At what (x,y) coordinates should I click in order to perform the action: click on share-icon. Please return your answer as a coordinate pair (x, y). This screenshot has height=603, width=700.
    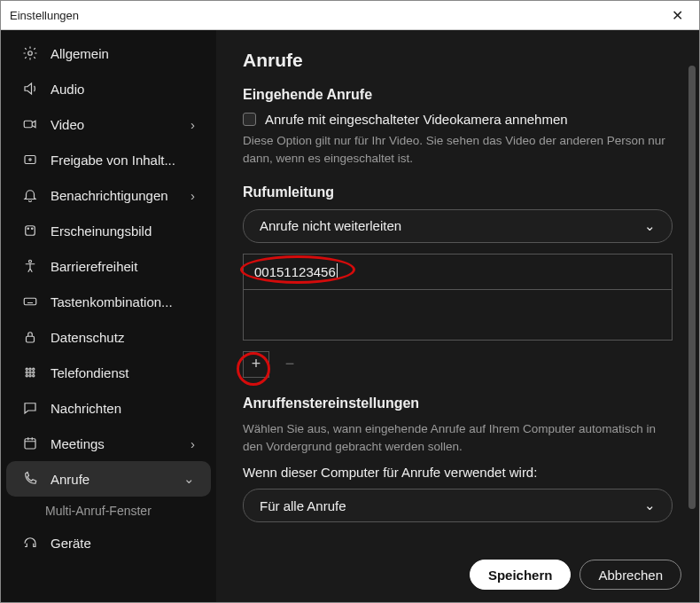
    Looking at the image, I should click on (30, 160).